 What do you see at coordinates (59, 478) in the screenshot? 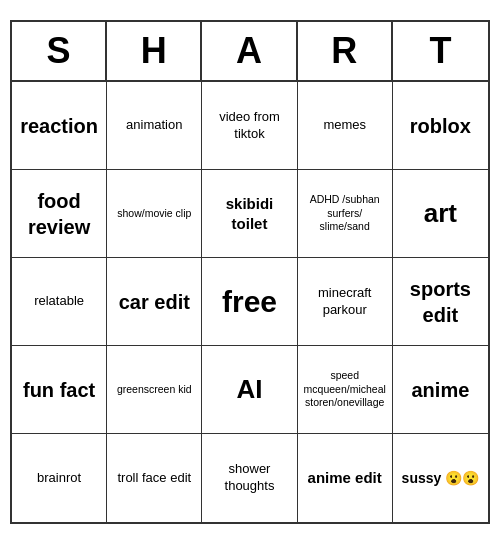
I see `cell-text-4-0: brainrot` at bounding box center [59, 478].